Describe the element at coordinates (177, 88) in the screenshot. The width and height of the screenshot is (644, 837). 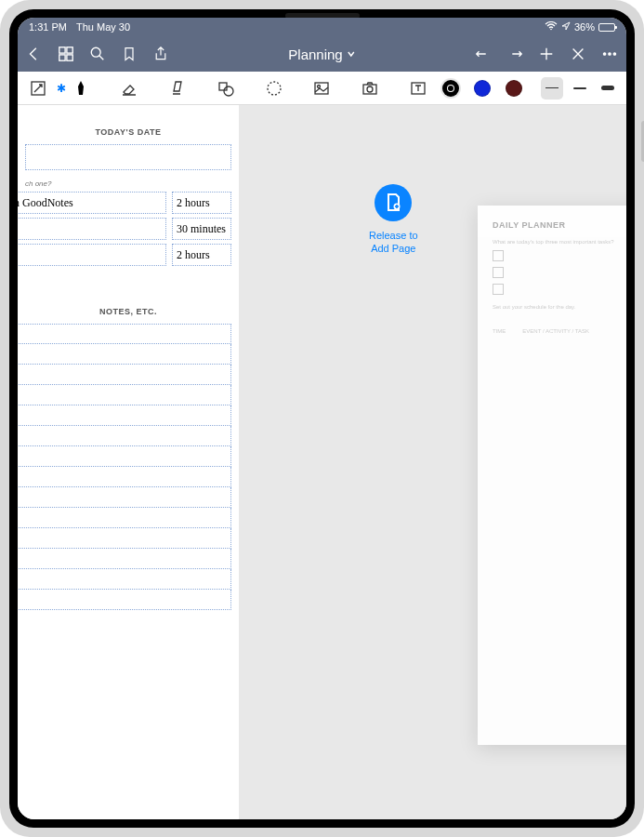
I see `highlighter-tool` at that location.